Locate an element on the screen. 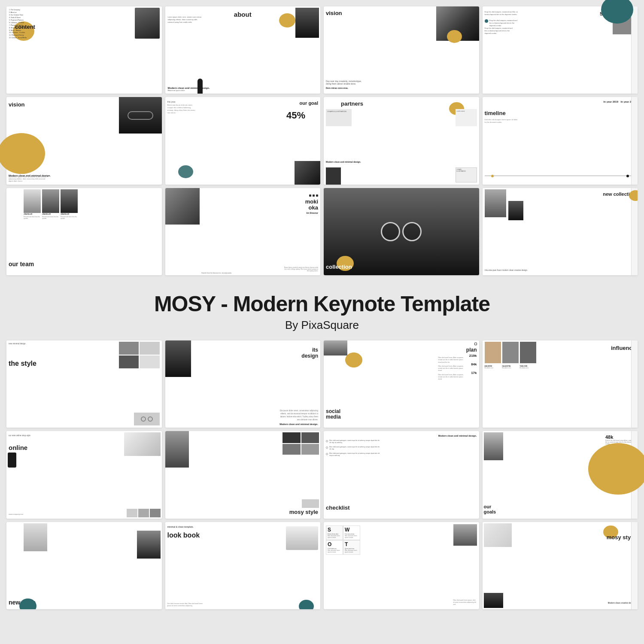  socialmedia-plan: plan is located at coordinates (471, 350).